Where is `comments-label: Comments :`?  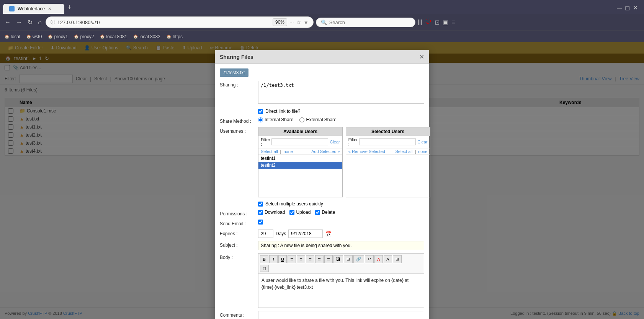
comments-label: Comments : is located at coordinates (239, 314).